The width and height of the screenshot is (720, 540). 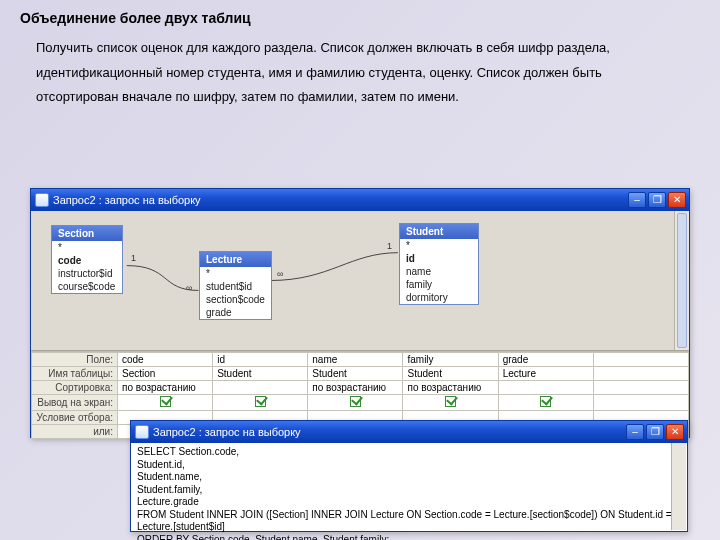 I want to click on sql-line: FROM Student INNER JOIN ([Section] INNER…, so click(x=409, y=522).